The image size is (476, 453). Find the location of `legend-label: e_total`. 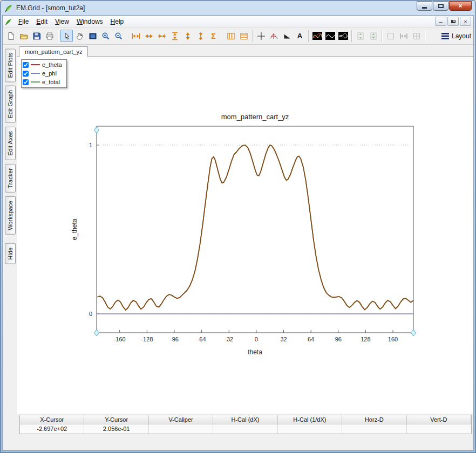

legend-label: e_total is located at coordinates (51, 82).